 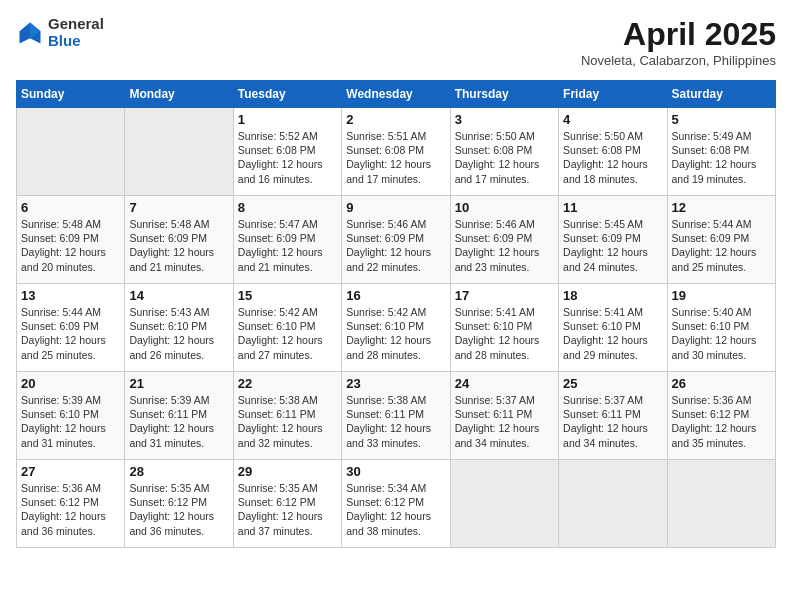 What do you see at coordinates (178, 246) in the screenshot?
I see `day-info: Sunrise: 5:48 AMSunset: 6:09 PMDaylight:…` at bounding box center [178, 246].